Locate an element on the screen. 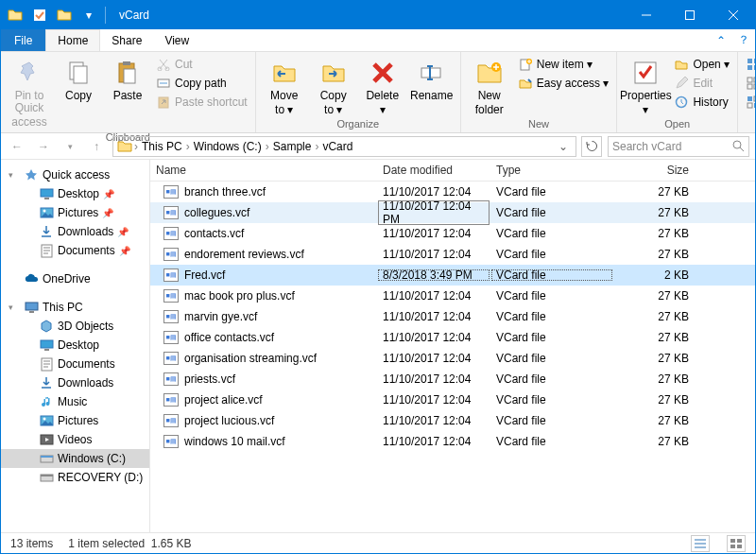 The width and height of the screenshot is (756, 554). select-all-button: Select all is located at coordinates (750, 64).